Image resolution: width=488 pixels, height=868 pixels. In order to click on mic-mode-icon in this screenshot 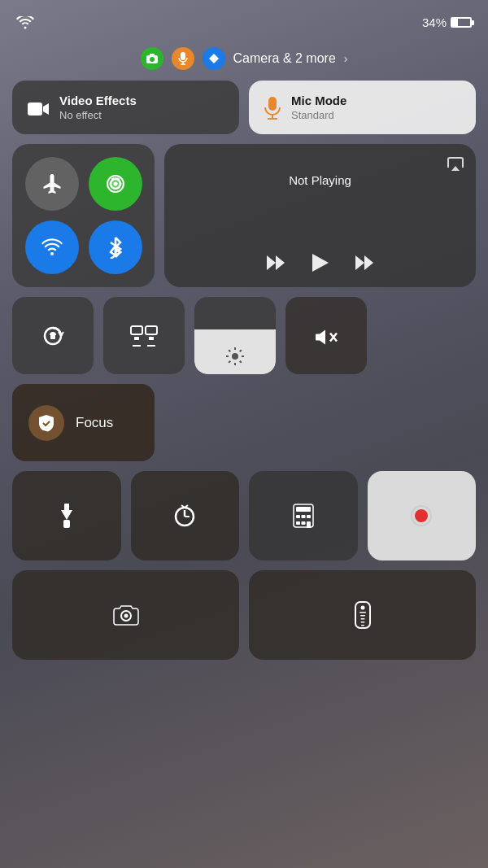, I will do `click(272, 107)`.